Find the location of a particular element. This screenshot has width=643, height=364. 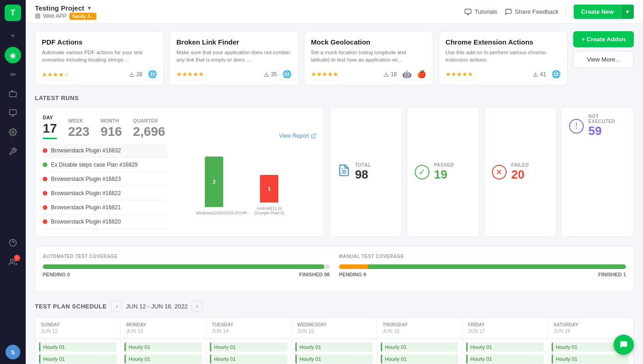

sidebar-icon-add: + is located at coordinates (13, 36).